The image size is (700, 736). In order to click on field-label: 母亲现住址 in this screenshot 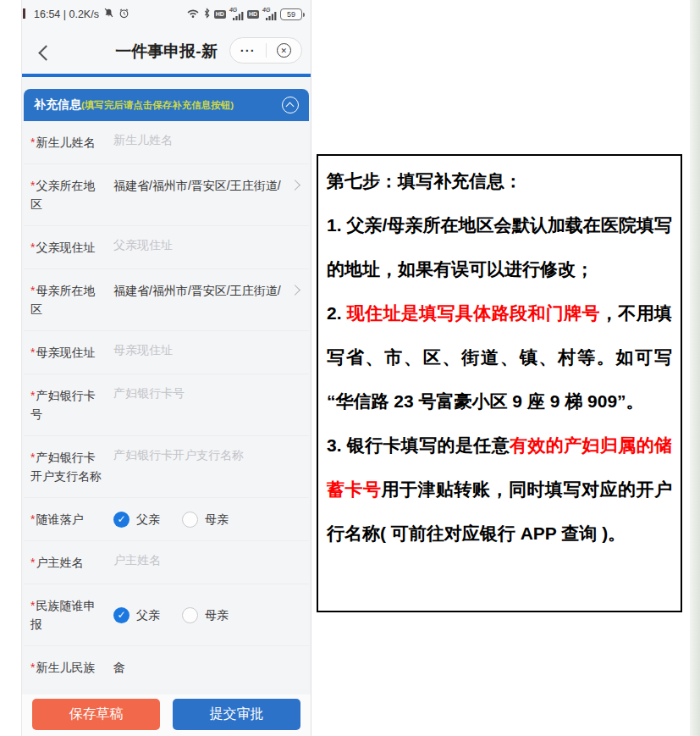, I will do `click(65, 352)`.